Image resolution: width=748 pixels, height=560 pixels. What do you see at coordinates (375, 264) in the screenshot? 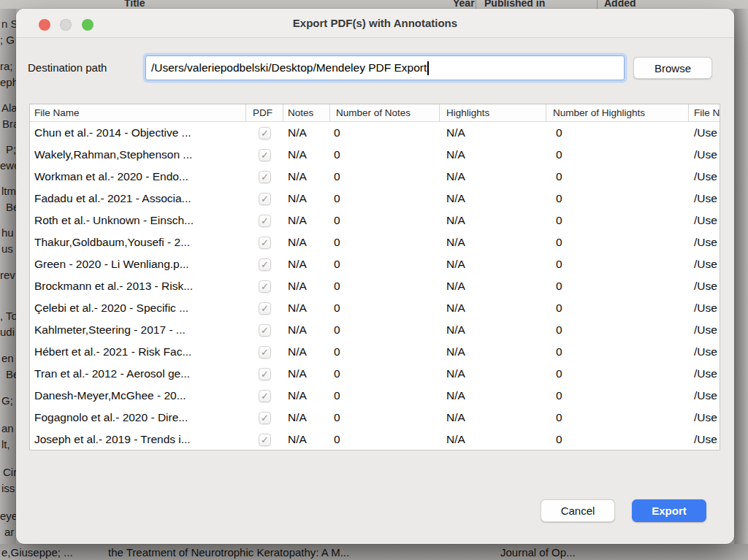
I see `table-row: Green - 2020 - Li Wenliang.p... ✓ N/A 0 …` at bounding box center [375, 264].